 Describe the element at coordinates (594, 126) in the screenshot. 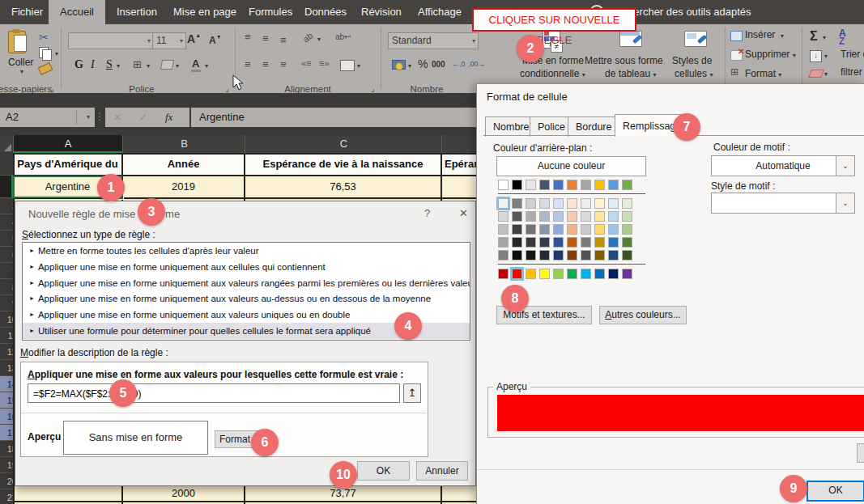

I see `tab-bordure: Bordure` at that location.